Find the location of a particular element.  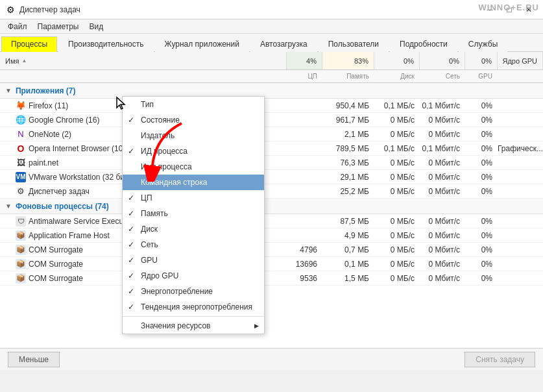

col-name: Имя ▲ is located at coordinates (143, 61).